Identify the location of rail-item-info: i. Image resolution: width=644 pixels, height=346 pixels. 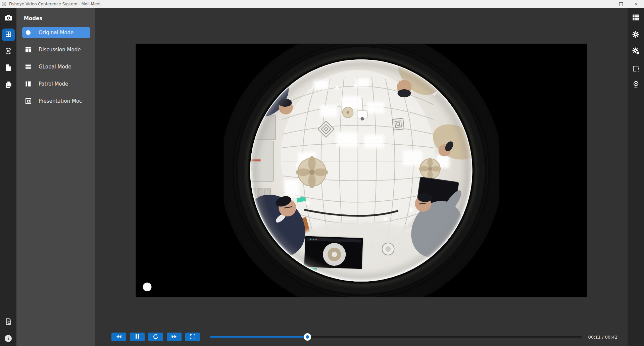
(8, 338).